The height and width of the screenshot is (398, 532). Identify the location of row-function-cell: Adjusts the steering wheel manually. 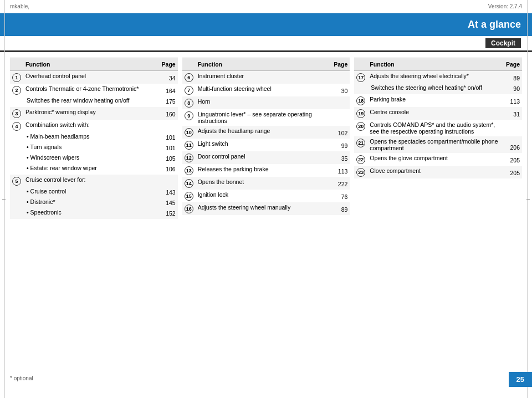
(263, 208).